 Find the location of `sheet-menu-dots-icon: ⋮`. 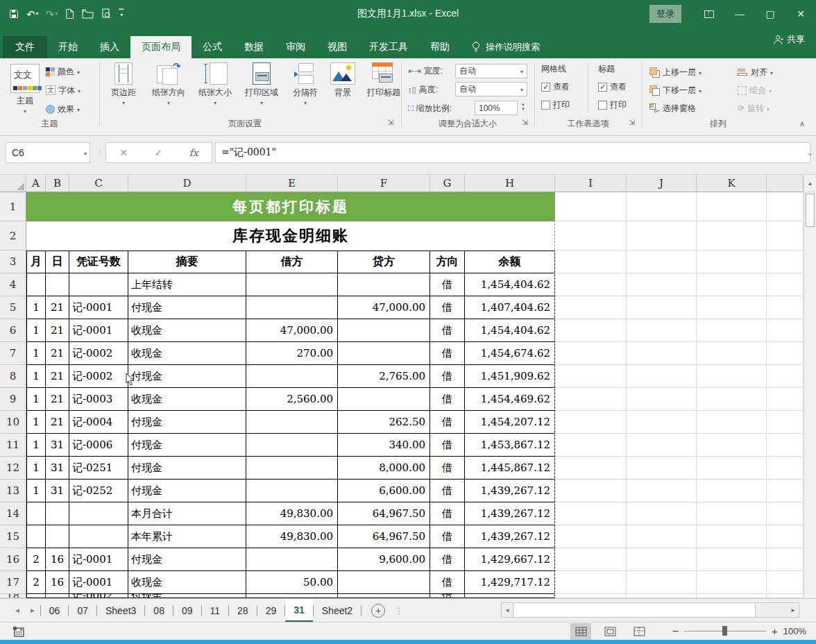

sheet-menu-dots-icon: ⋮ is located at coordinates (399, 611).